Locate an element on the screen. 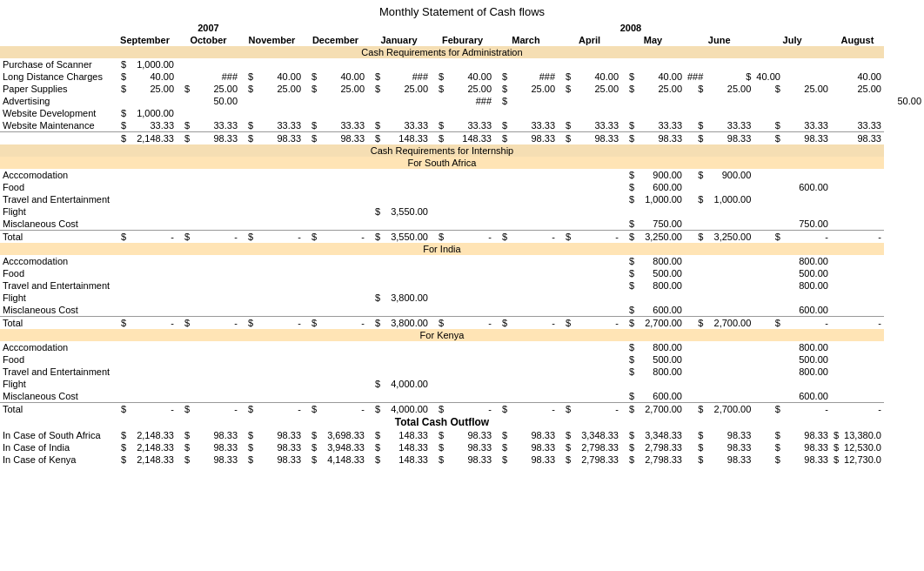 Image resolution: width=924 pixels, height=571 pixels. outflow-india-row: In Case of India $ 2,148.33 $ 98.33 $ 98… is located at coordinates (462, 447).